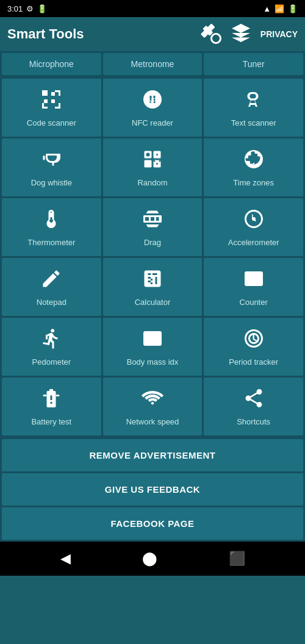 The height and width of the screenshot is (644, 305). What do you see at coordinates (152, 422) in the screenshot?
I see `network-speed-label: Network speed` at bounding box center [152, 422].